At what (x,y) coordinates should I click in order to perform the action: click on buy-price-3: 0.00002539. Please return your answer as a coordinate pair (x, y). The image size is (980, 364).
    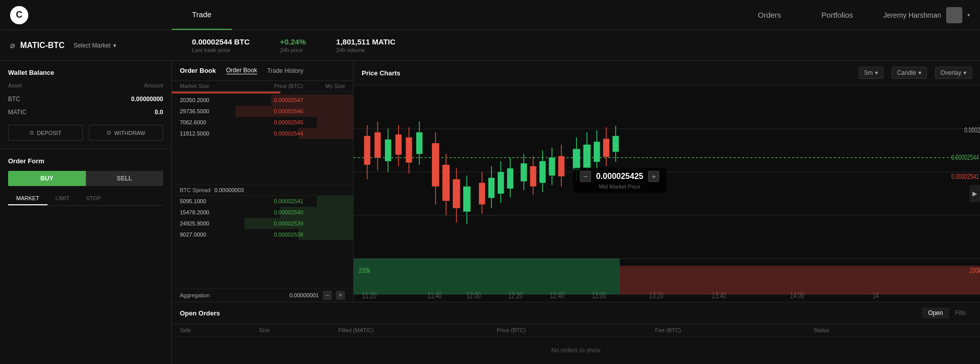
    Looking at the image, I should click on (289, 223).